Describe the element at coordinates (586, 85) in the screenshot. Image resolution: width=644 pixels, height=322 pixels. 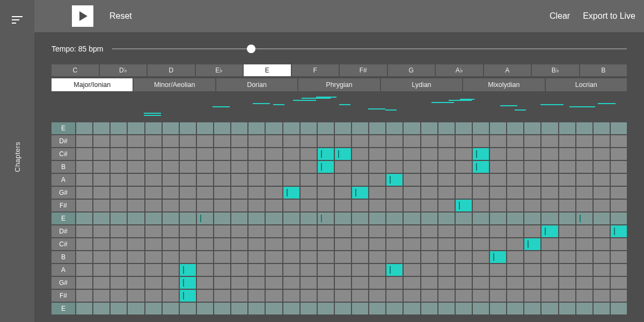
I see `mode-locrian: Locrian` at that location.